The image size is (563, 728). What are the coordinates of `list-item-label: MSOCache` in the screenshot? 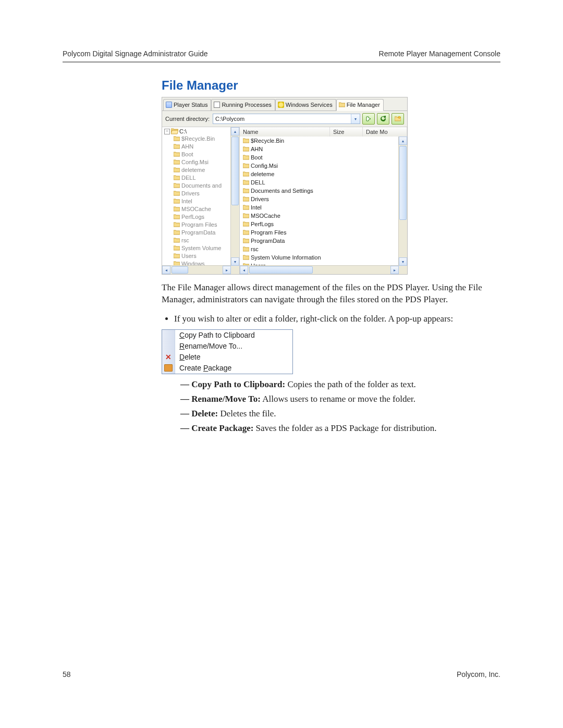 It's located at (266, 216).